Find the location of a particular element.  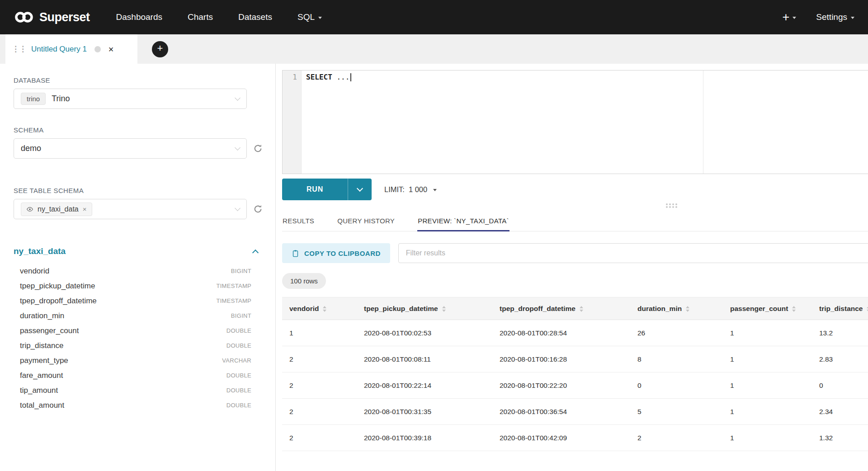

column-header-vendorid: vendorid is located at coordinates (319, 309).